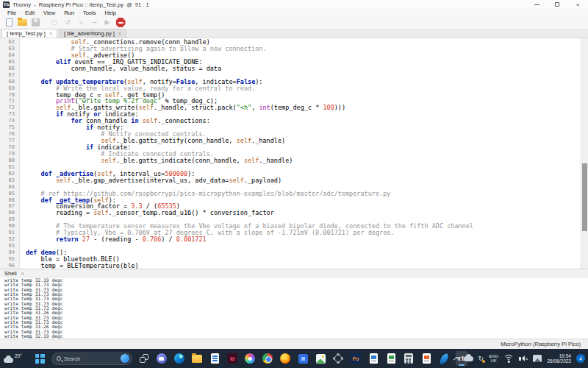 The width and height of the screenshot is (588, 368). Describe the element at coordinates (426, 358) in the screenshot. I see `writer-doc-icon` at that location.